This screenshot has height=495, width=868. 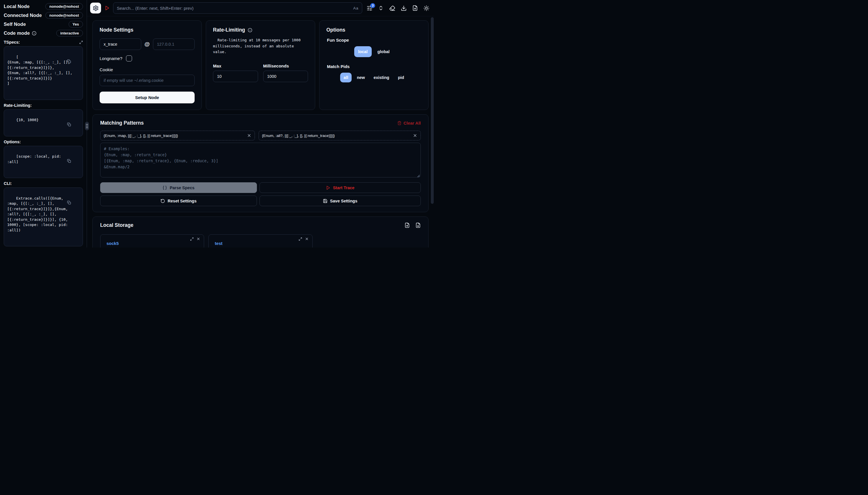 What do you see at coordinates (147, 70) in the screenshot?
I see `cookie-label: Cookie` at bounding box center [147, 70].